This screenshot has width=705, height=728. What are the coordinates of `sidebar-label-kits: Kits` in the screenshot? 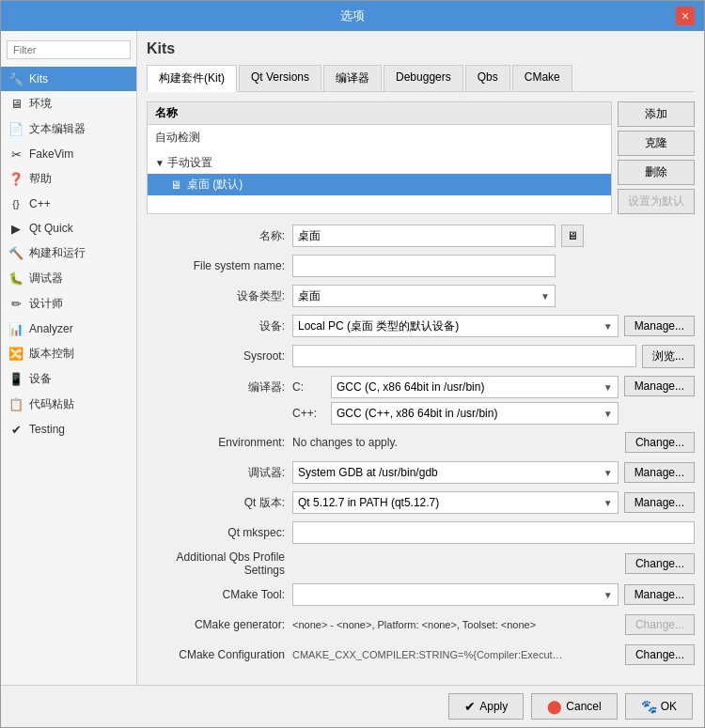 It's located at (39, 79).